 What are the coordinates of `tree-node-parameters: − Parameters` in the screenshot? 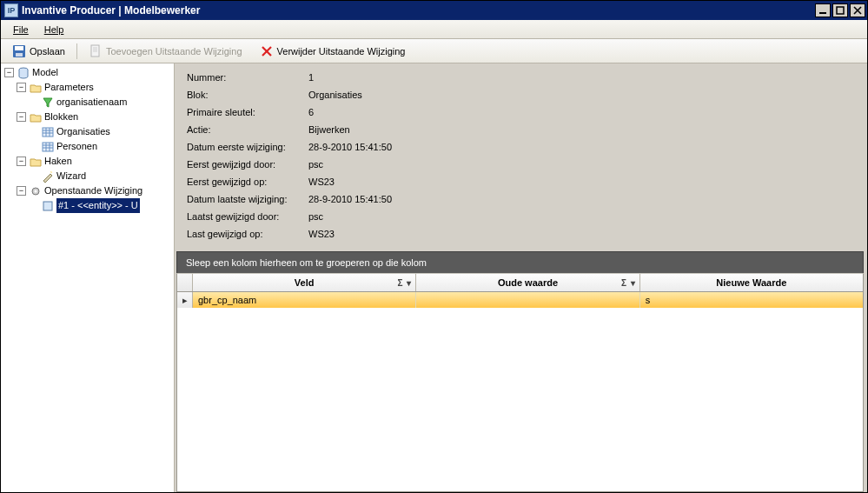 It's located at (94, 87).